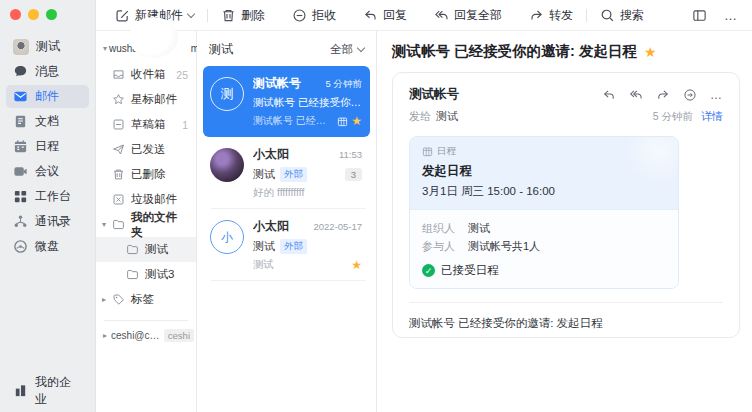 This screenshot has width=752, height=412. I want to click on secondary-account-address: ceshi@ces66..., so click(136, 336).